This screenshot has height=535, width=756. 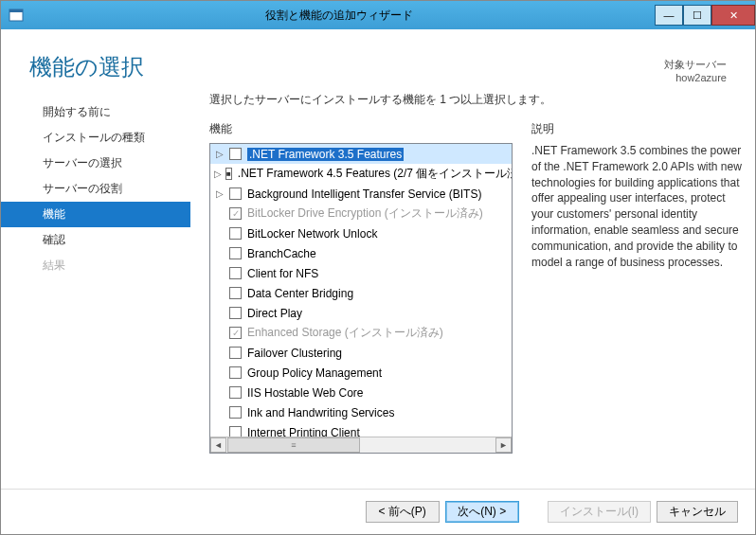 What do you see at coordinates (428, 445) in the screenshot?
I see `scroll-track` at bounding box center [428, 445].